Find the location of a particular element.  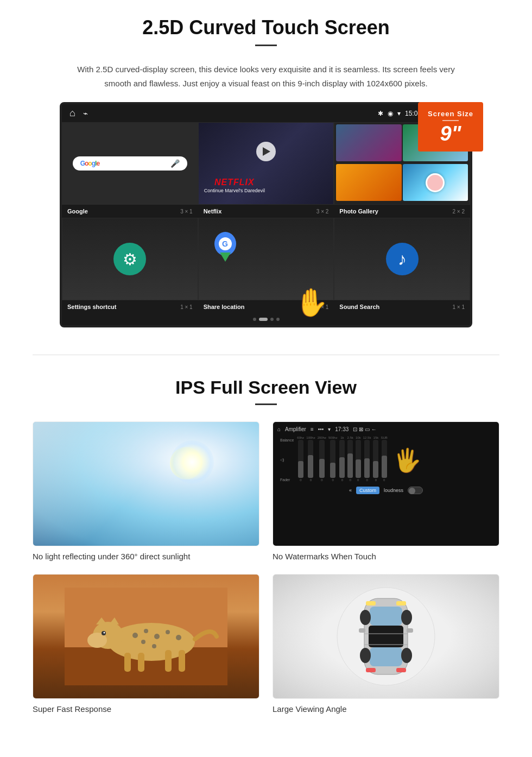

feature-amplifier: ⌂ Amplifier ≡ ••• ▾ 17:33 ⊡ ⊠ ▭ ← Balanc… is located at coordinates (386, 491).